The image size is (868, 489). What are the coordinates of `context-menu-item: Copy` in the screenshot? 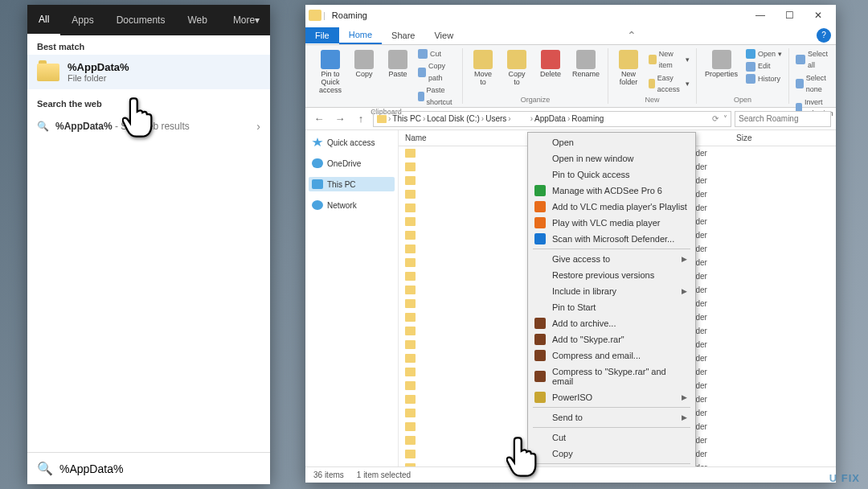 It's located at (612, 454).